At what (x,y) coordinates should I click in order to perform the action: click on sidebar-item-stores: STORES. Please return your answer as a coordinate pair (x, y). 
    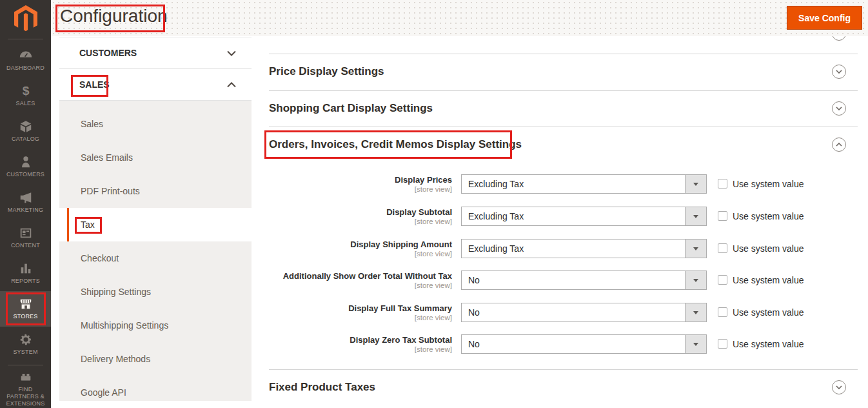
    Looking at the image, I should click on (26, 309).